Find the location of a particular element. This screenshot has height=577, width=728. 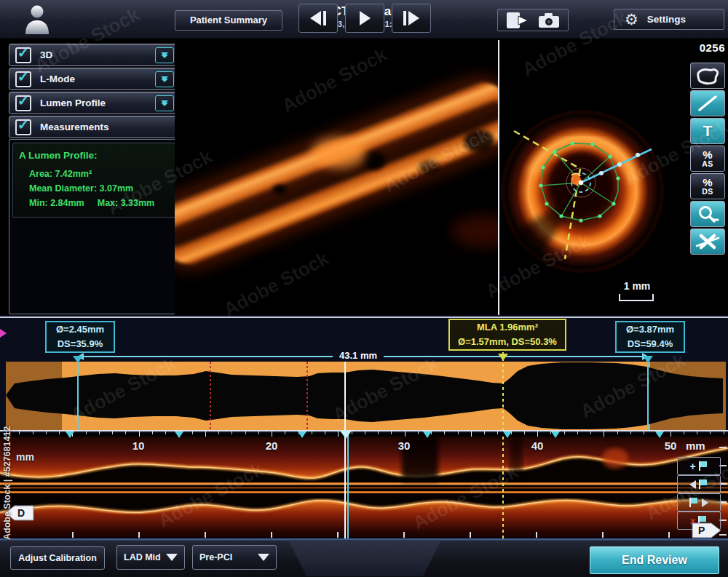

proximal-marker-line is located at coordinates (78, 394).